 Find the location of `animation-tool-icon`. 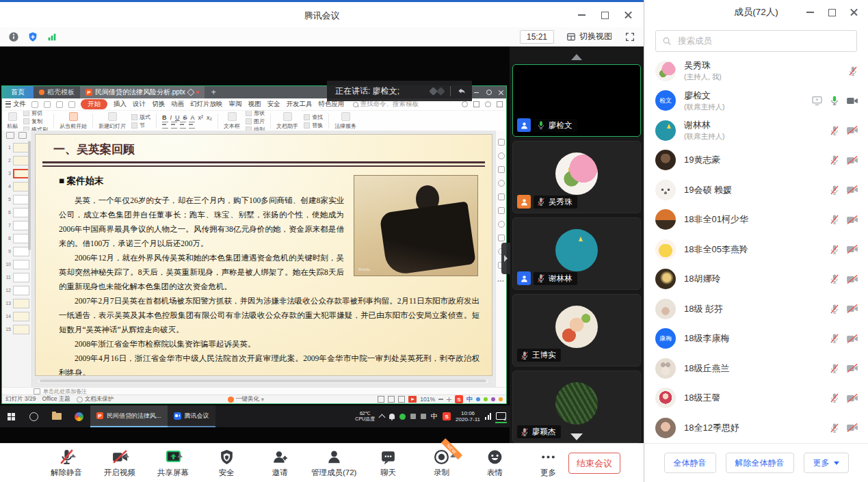

animation-tool-icon is located at coordinates (501, 224).